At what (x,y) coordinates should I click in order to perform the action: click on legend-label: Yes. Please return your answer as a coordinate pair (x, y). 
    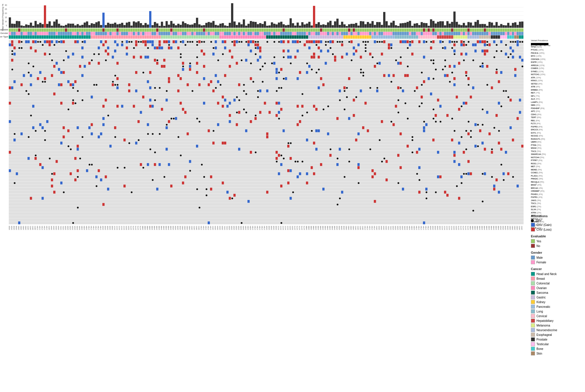
    Looking at the image, I should click on (539, 241).